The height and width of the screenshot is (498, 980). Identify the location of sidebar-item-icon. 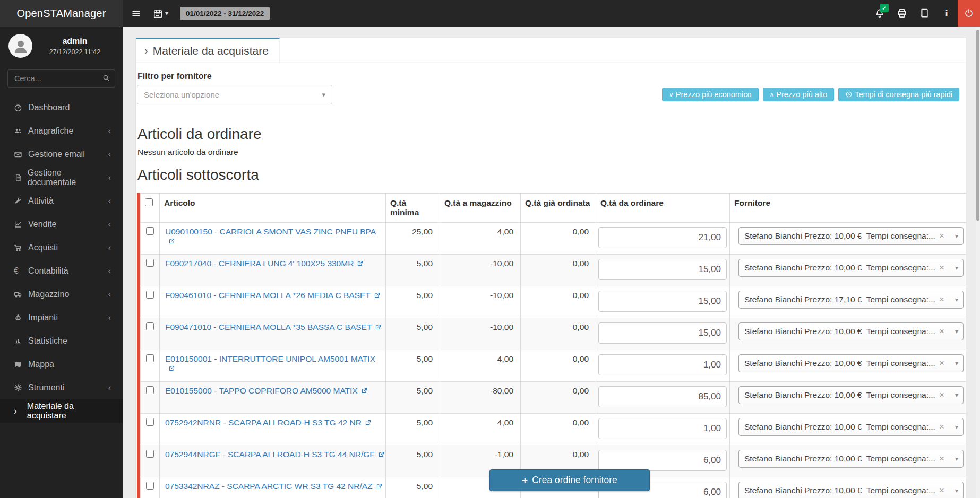
(21, 131).